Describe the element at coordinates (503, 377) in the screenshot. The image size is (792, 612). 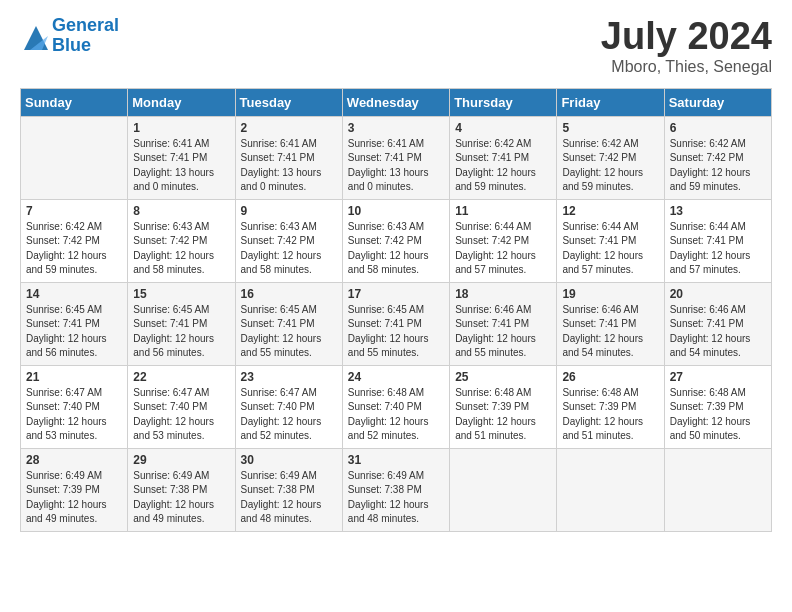
I see `day-number: 25` at that location.